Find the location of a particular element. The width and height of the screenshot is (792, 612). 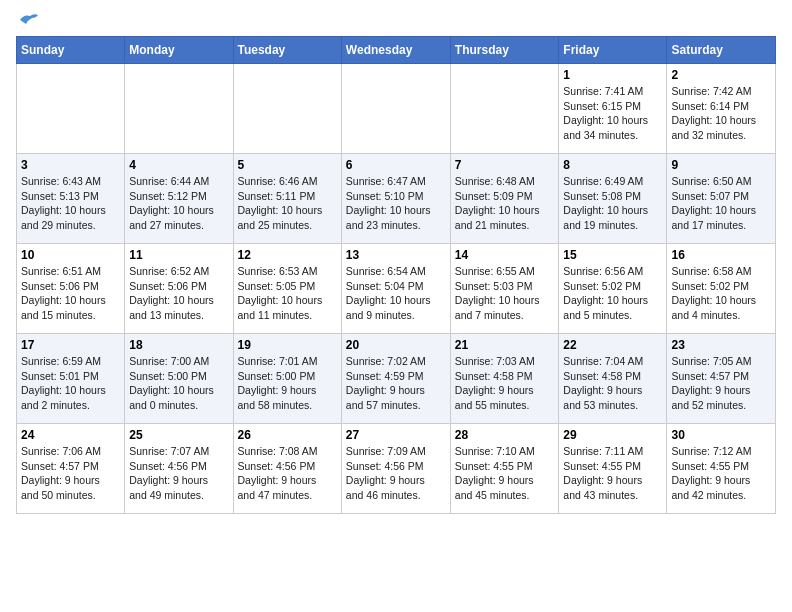

day-of-week-header: Sunday is located at coordinates (71, 50).